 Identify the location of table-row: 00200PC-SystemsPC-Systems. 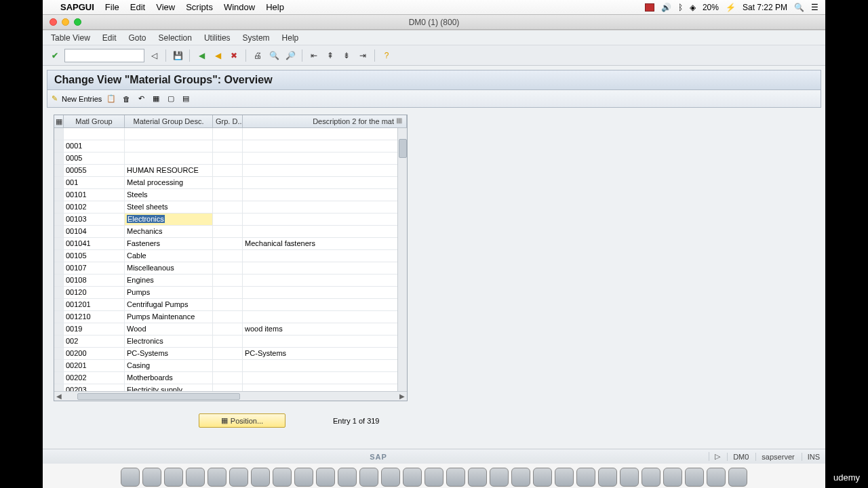
(231, 354).